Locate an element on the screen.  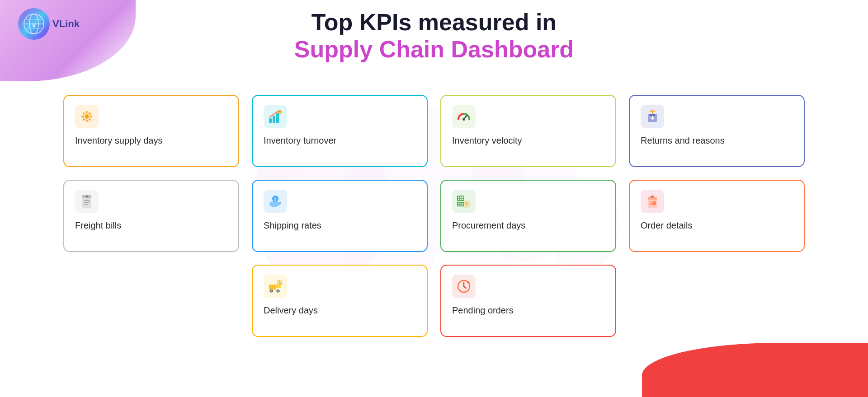
icon-wrapper-shipping-rates: $ is located at coordinates (275, 201).